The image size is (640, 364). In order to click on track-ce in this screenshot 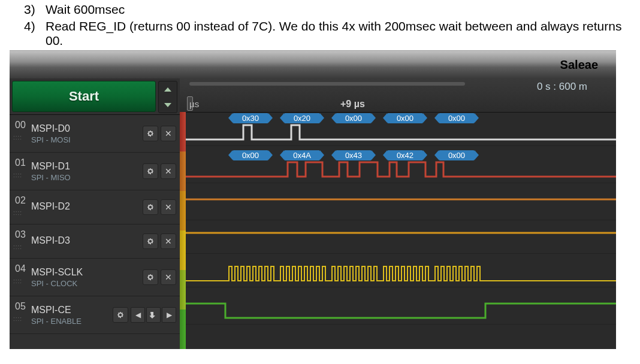, I will do `click(401, 308)`.